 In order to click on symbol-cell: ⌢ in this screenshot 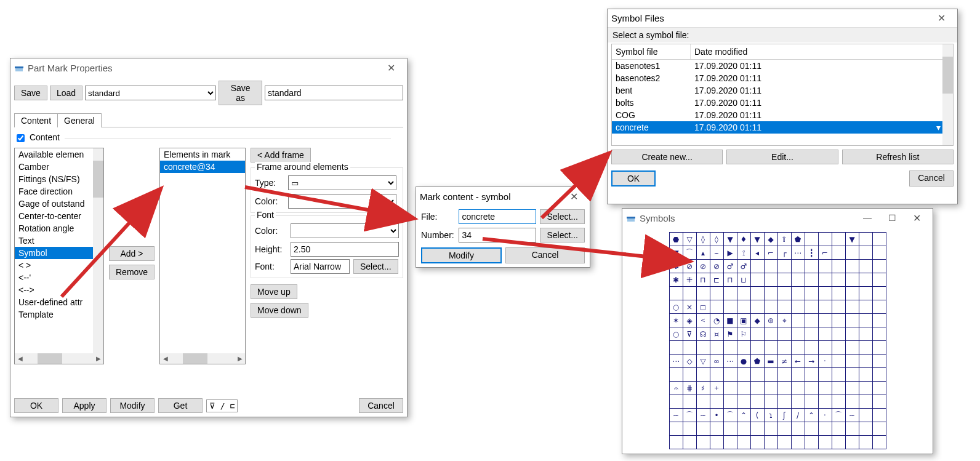, I will do `click(717, 253)`.